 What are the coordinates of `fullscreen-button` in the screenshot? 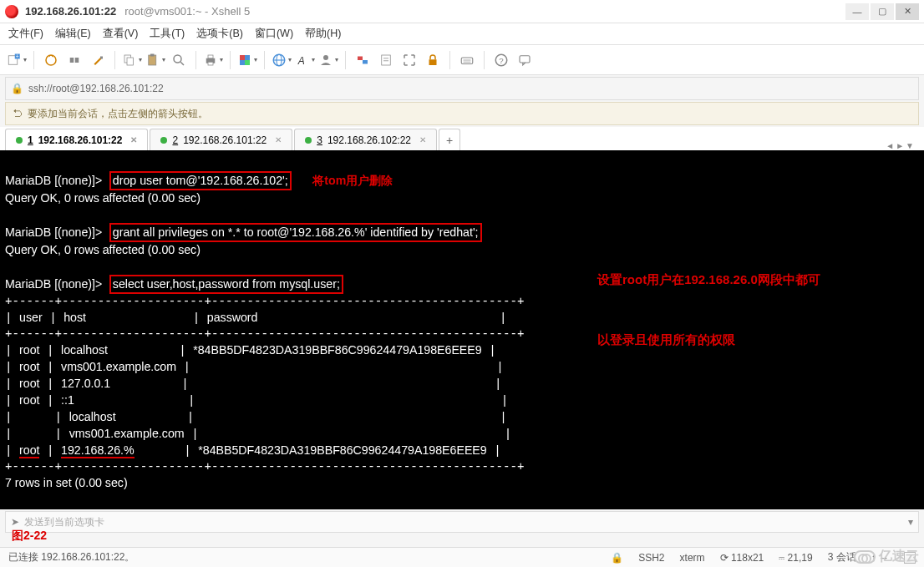 It's located at (409, 60).